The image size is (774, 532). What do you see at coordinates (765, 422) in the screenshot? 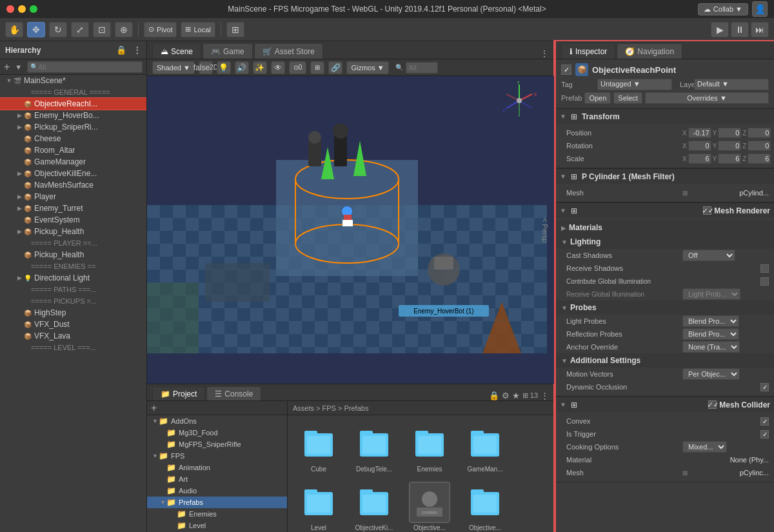
I see `convex-checkbox: ✓` at bounding box center [765, 422].